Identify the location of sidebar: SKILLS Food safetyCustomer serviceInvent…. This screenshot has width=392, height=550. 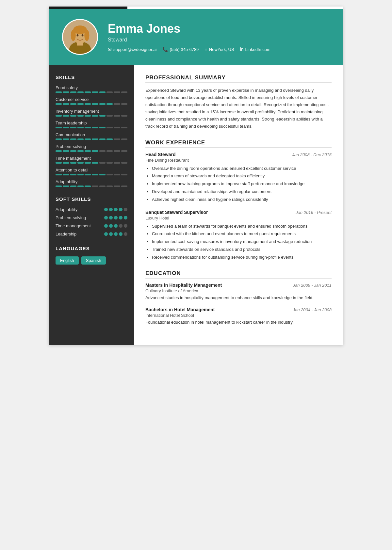
(91, 205).